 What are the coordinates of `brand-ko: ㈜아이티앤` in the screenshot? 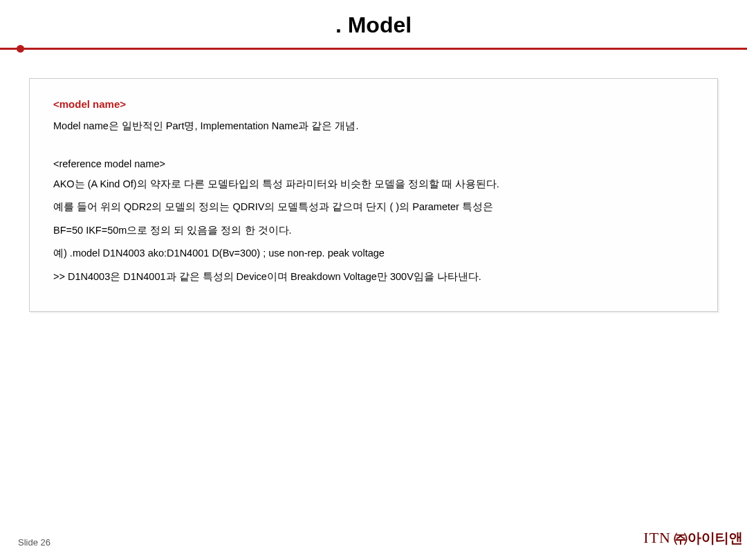 It's located at (708, 538).